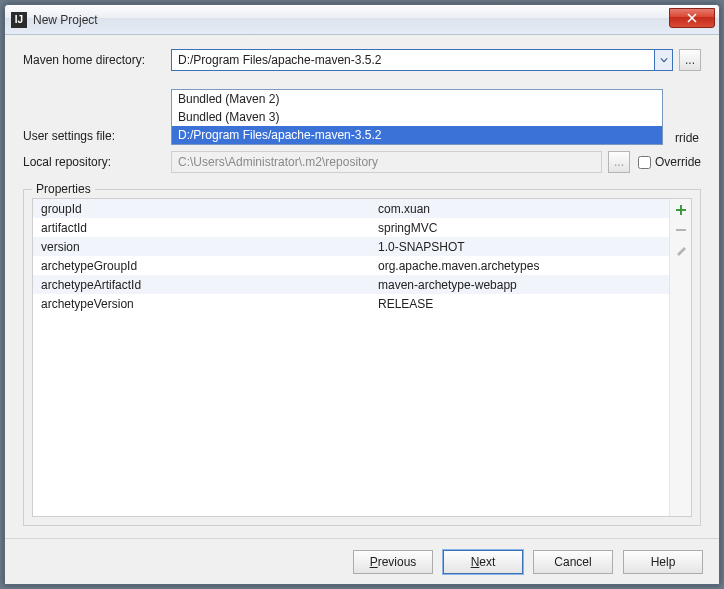 The height and width of the screenshot is (589, 724). I want to click on table-row: archetypeGroupIdorg.apache.maven.archety…, so click(351, 266).